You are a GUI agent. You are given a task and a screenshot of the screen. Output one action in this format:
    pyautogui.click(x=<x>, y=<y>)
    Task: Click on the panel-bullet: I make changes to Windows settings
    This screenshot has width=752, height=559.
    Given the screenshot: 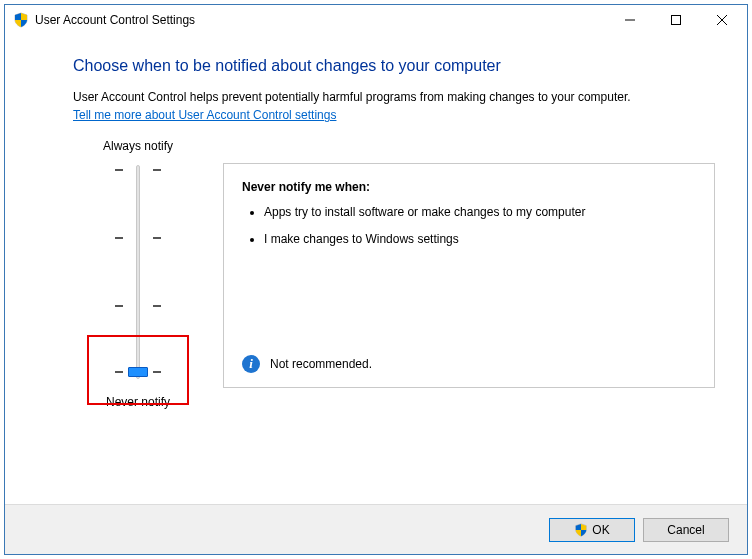 What is the action you would take?
    pyautogui.click(x=480, y=239)
    